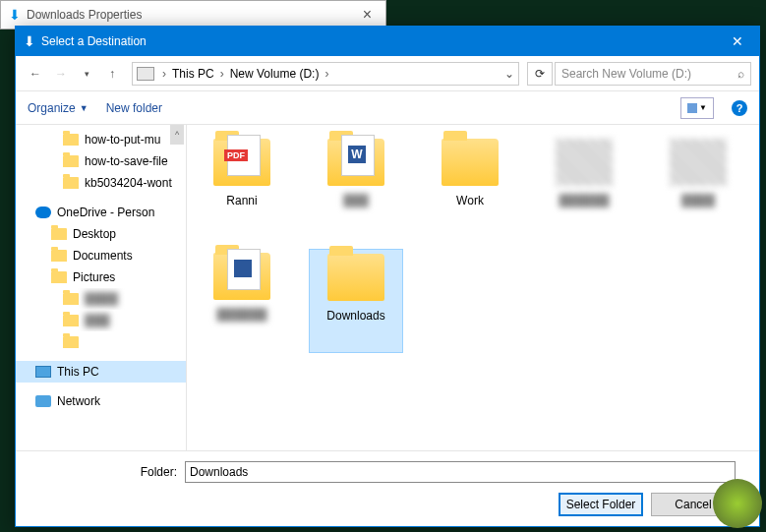 This screenshot has width=766, height=532. Describe the element at coordinates (387, 488) in the screenshot. I see `dialog-footer: Folder: Select Folder Cancel` at that location.